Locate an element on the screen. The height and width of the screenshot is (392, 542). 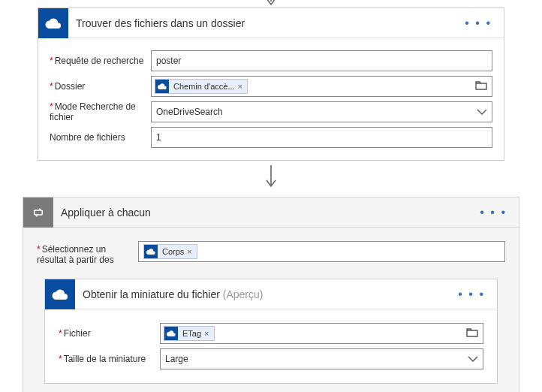
card-header: Appliquer à chacun • • • is located at coordinates (271, 213).